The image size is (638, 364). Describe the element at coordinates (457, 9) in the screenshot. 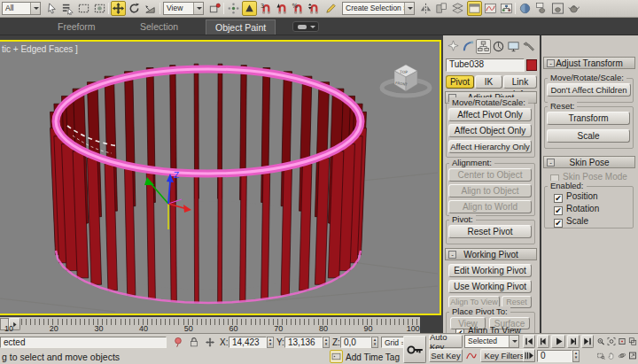

I see `layer-manager-icon` at that location.